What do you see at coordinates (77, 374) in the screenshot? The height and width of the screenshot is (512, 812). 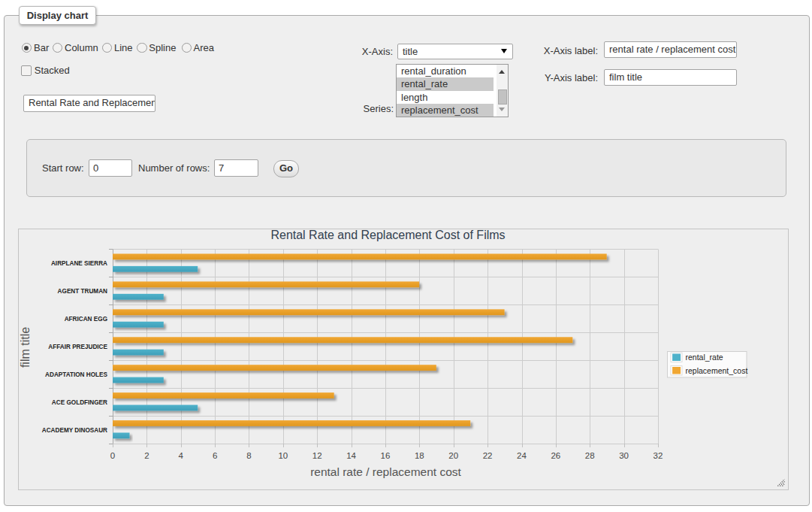 I see `svg-text: ADAPTATION HOLES` at bounding box center [77, 374].